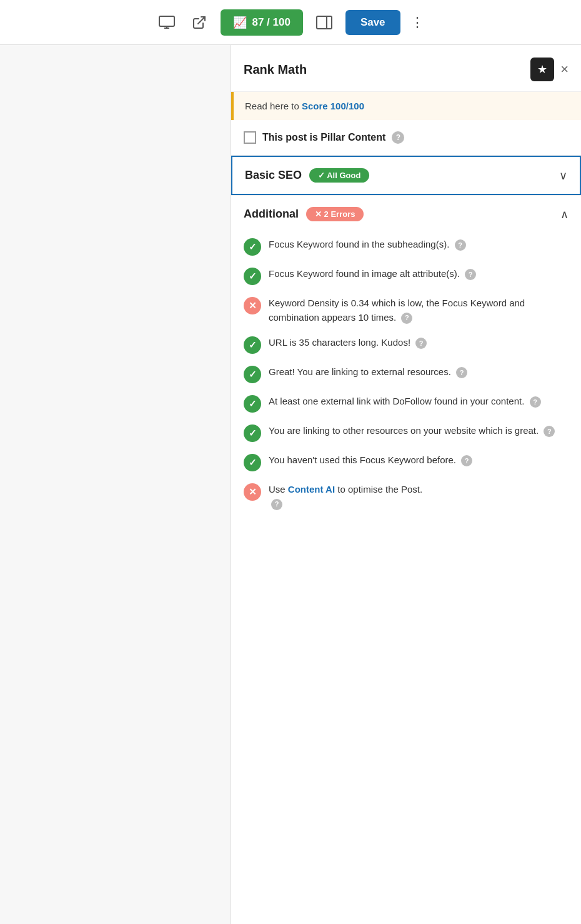 The width and height of the screenshot is (581, 924). What do you see at coordinates (406, 138) in the screenshot?
I see `pillar-content-row: This post is Pillar Content ?` at bounding box center [406, 138].